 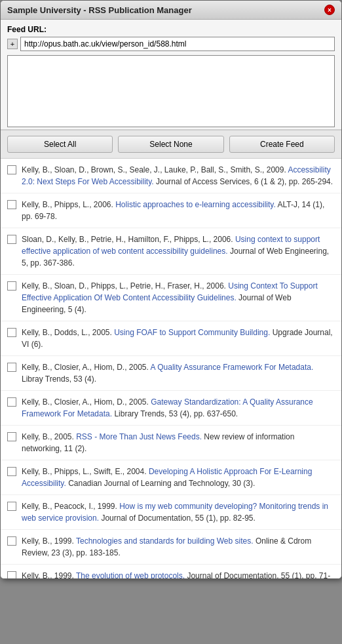 I want to click on item-link: Using context to support effective appli…, so click(x=170, y=245).